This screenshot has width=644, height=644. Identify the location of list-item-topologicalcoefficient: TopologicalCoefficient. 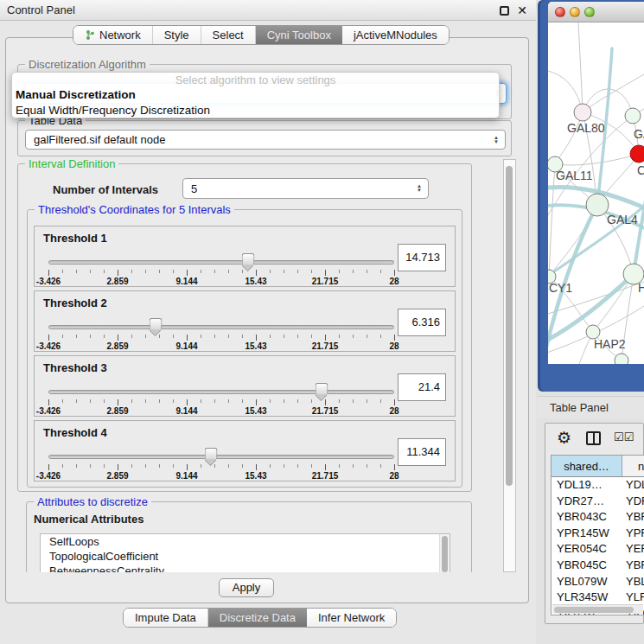
(245, 557).